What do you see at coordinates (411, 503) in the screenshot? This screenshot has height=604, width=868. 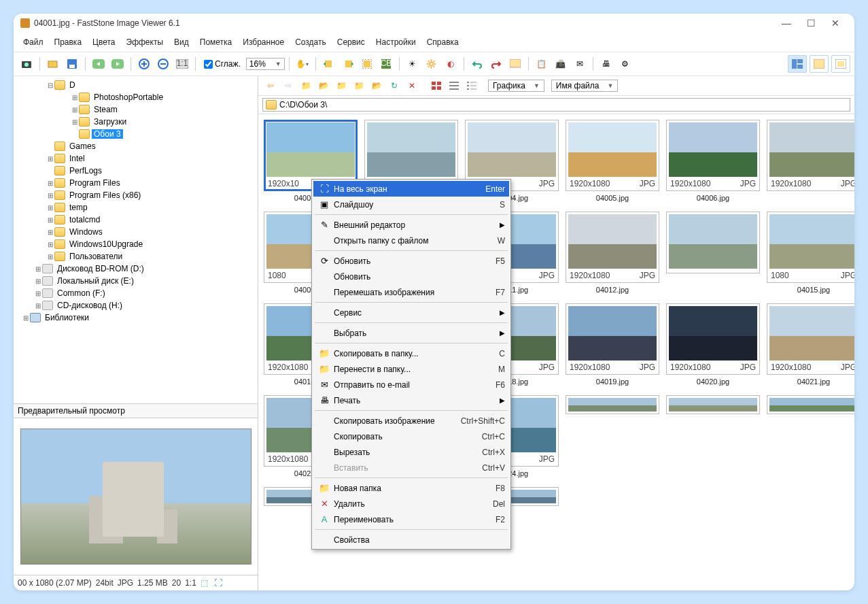 I see `ctx-Удалить: ✕УдалитьDel` at bounding box center [411, 503].